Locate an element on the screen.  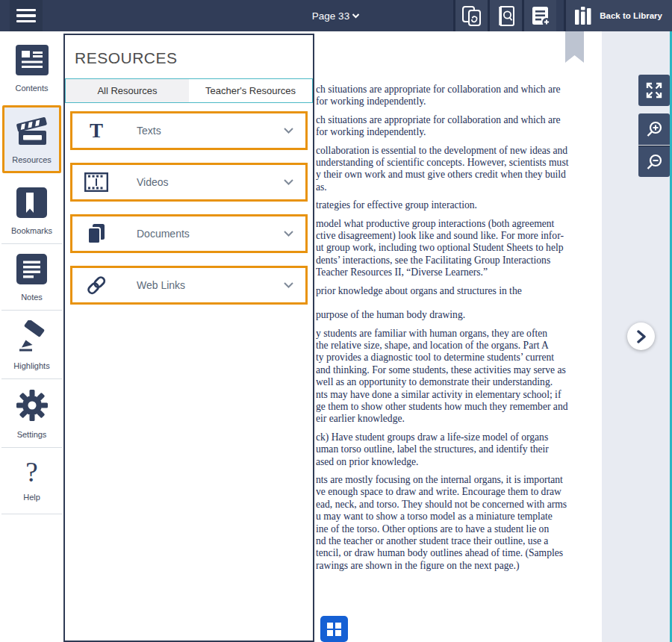
document-line: y students are familiar with human organ… is located at coordinates (458, 334).